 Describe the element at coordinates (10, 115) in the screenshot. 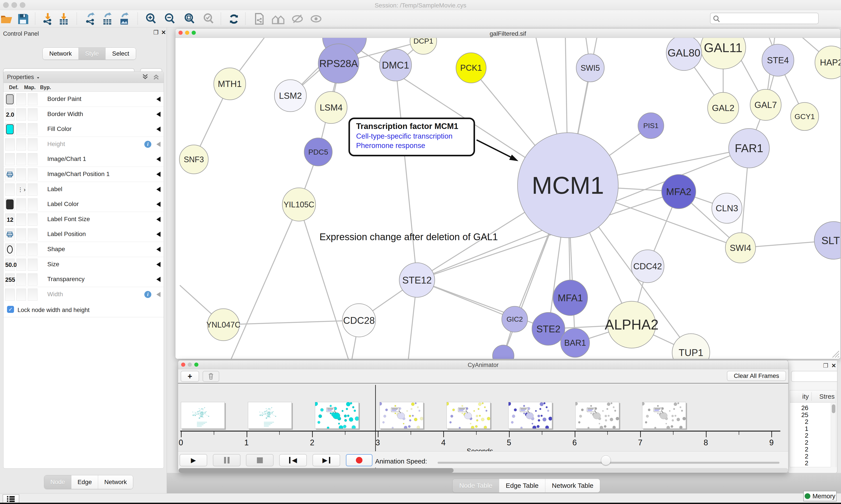

I see `default-value: 2.0` at that location.